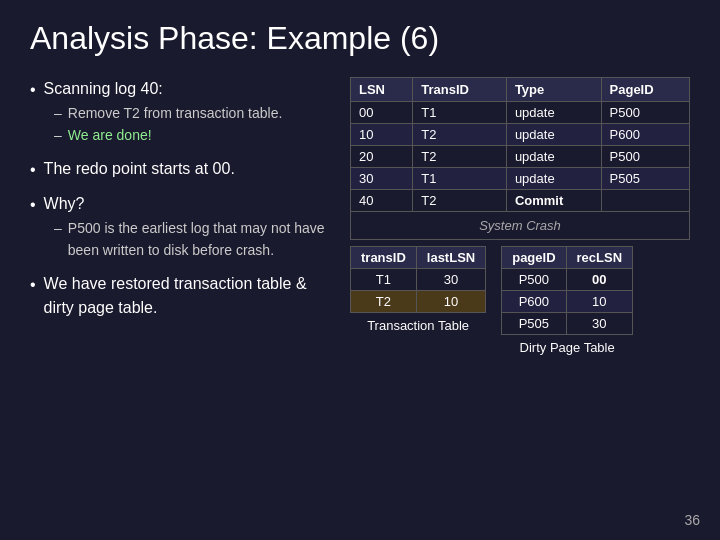 The image size is (720, 540). I want to click on trans-cell-lsn-1: 10, so click(450, 302).